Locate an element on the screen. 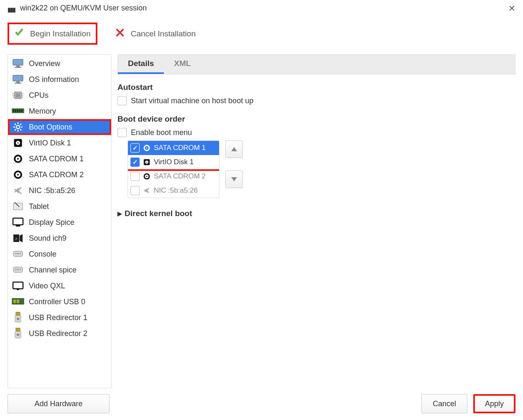 The width and height of the screenshot is (523, 420). autostart-checkbox is located at coordinates (122, 101).